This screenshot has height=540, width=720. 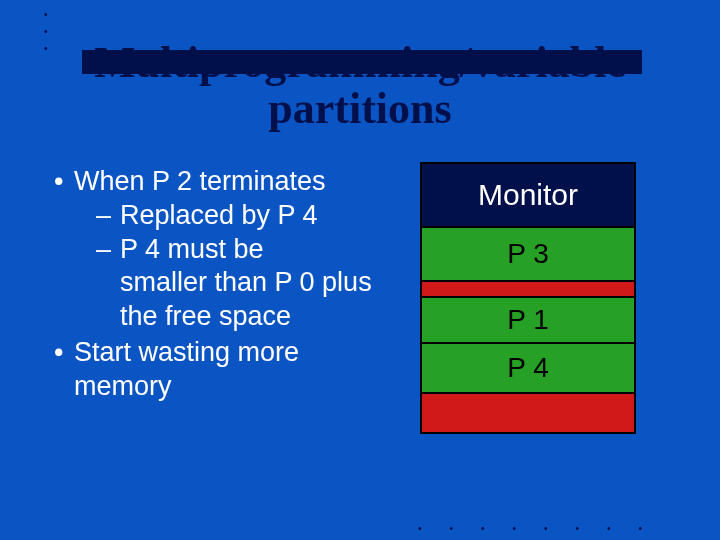 I want to click on bullet-text: When P 2 terminates, so click(x=200, y=181).